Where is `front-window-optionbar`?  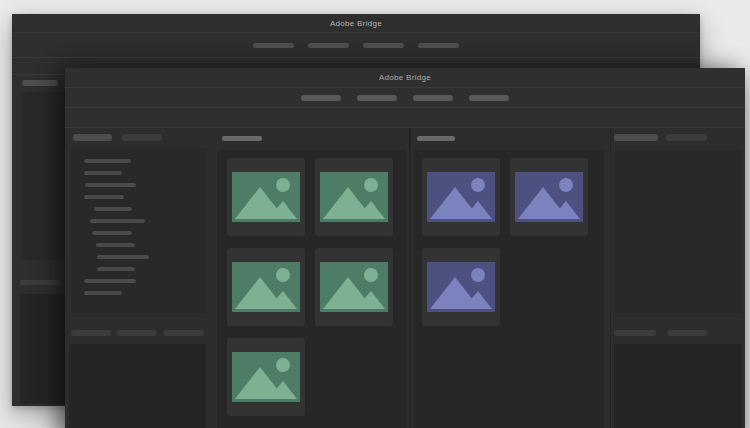 front-window-optionbar is located at coordinates (405, 118).